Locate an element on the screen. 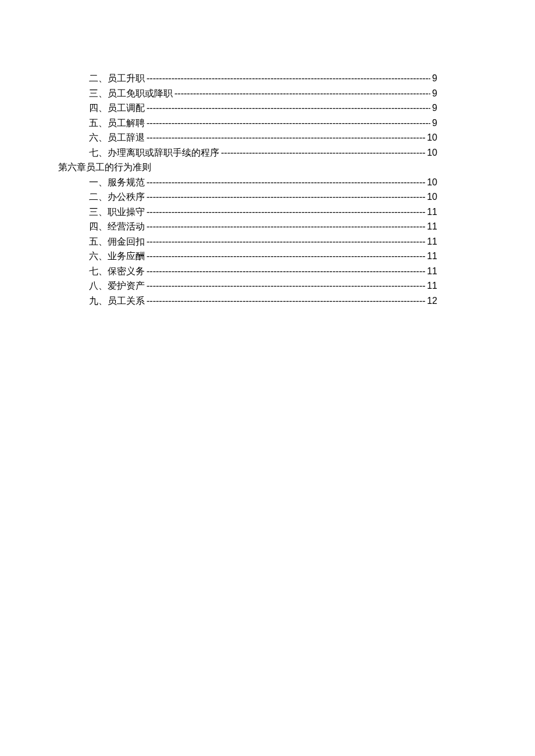  toc-label: 三、员工免职或降职 is located at coordinates (131, 94).